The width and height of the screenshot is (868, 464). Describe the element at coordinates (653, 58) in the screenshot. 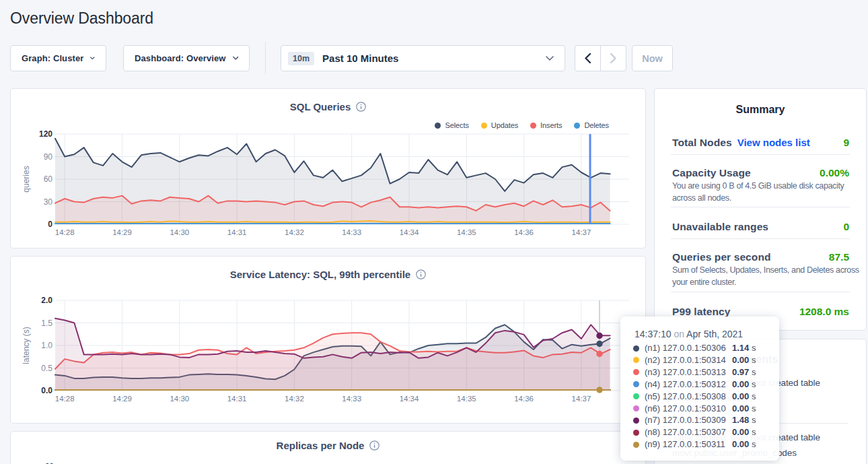

I see `now-button: Now` at that location.